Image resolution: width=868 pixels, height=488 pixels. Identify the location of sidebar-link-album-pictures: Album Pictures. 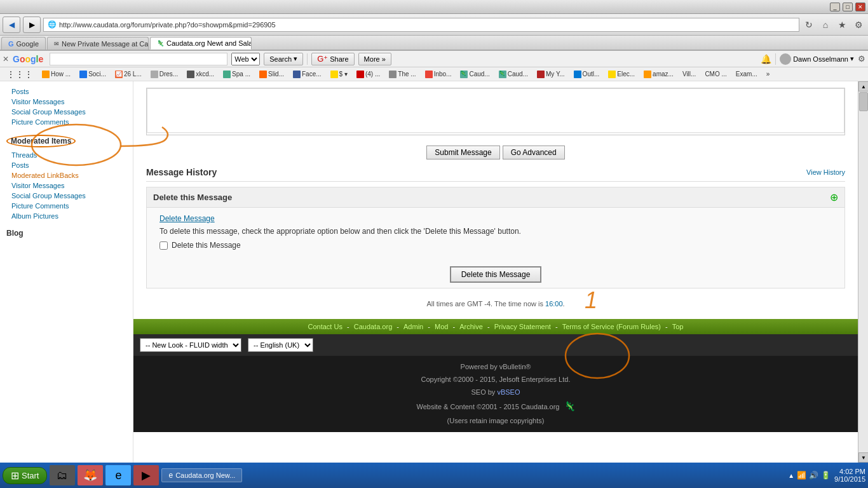
(66, 216).